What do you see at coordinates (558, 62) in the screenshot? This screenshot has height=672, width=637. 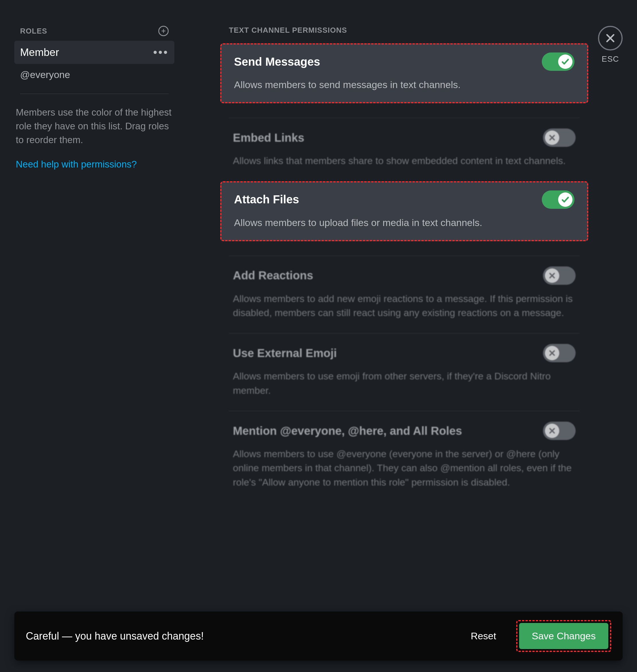 I see `toggle-send-messages` at bounding box center [558, 62].